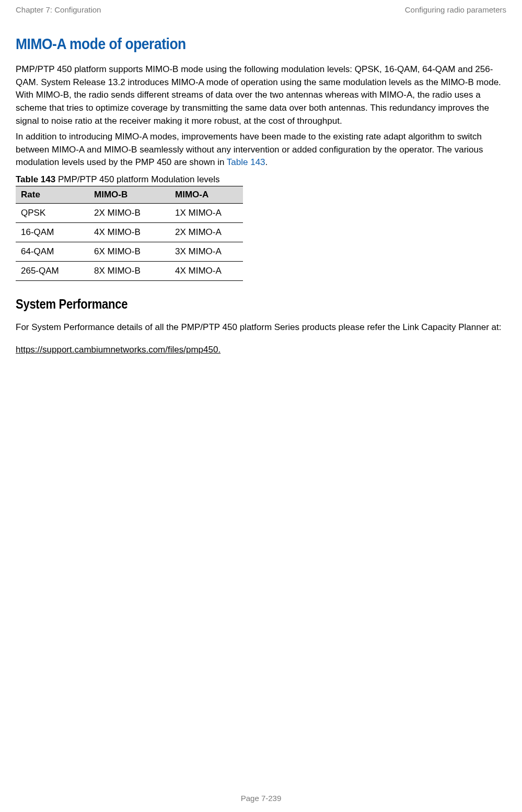 The width and height of the screenshot is (522, 812). What do you see at coordinates (231, 304) in the screenshot?
I see `heading-system-performance: System Performance` at bounding box center [231, 304].